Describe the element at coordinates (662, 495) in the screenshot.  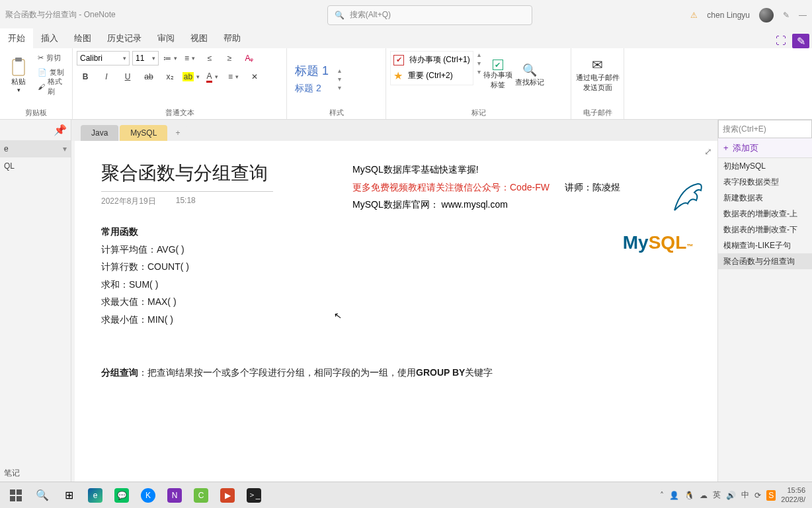
I see `tray-up-icon: ˄` at that location.